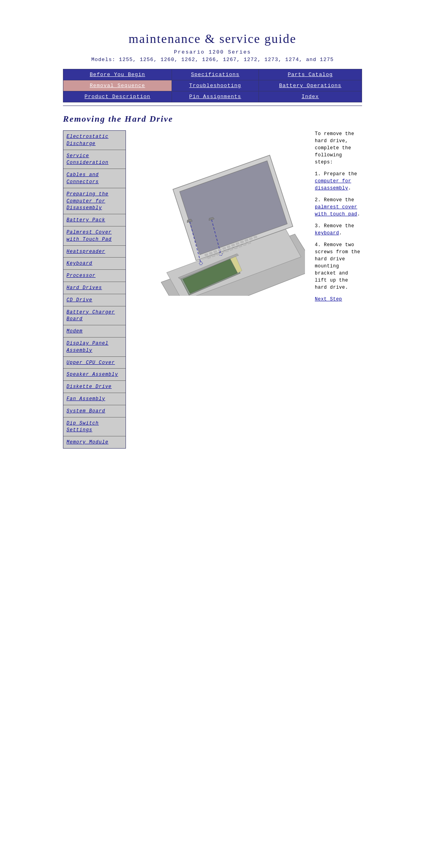 This screenshot has width=425, height=868. Describe the element at coordinates (327, 233) in the screenshot. I see `step-3-link: keyboard` at that location.